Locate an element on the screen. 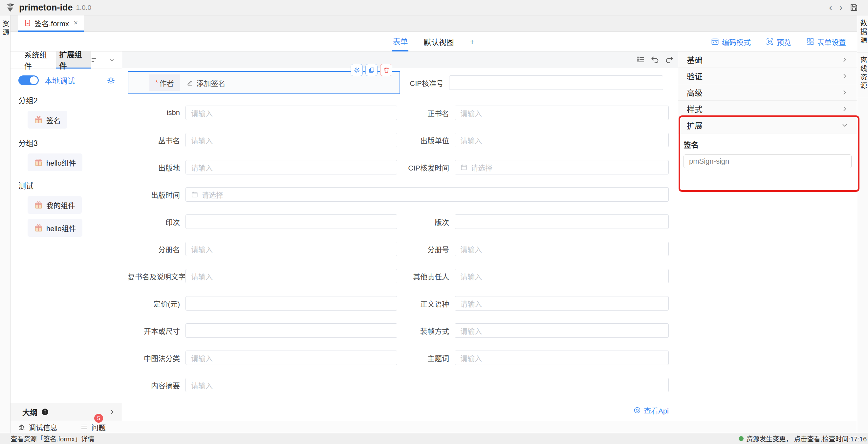 Image resolution: width=868 pixels, height=444 pixels. sidebar-tabs: 系统组件 扩展组件 is located at coordinates (66, 60).